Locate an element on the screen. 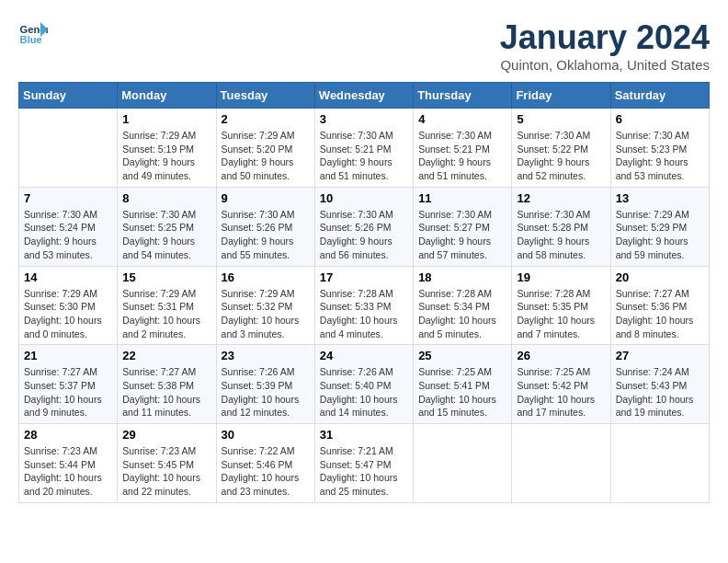  cell-detail: Sunrise: 7:27 AMSunset: 5:36 PMDaylight:… is located at coordinates (660, 315).